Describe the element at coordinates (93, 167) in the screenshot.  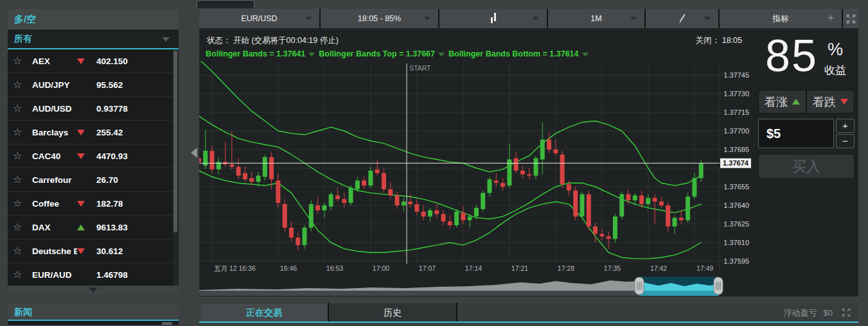
I see `instrument-list: ☆AEX402.150☆AUD/JPY95.562☆AUD/USD0.93778…` at that location.